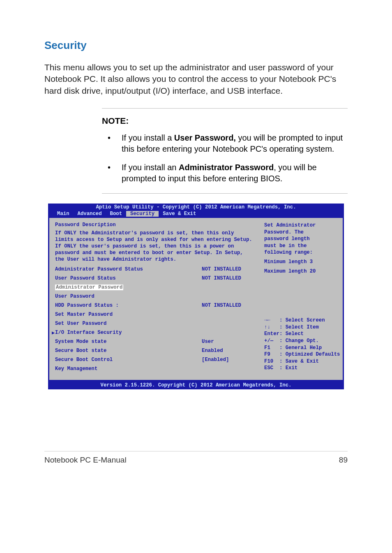  What do you see at coordinates (302, 341) in the screenshot?
I see `bios-key-hint: +/— : Change Opt.` at bounding box center [302, 341].